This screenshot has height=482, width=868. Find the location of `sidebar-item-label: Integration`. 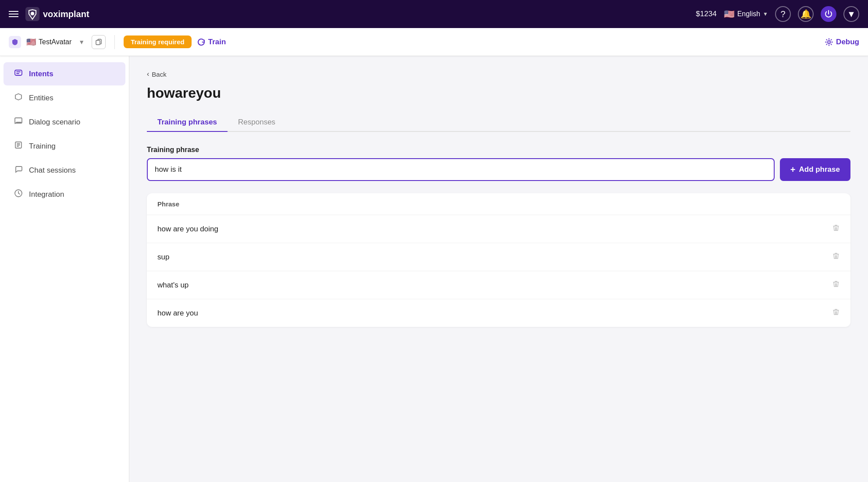

sidebar-item-label: Integration is located at coordinates (46, 195).